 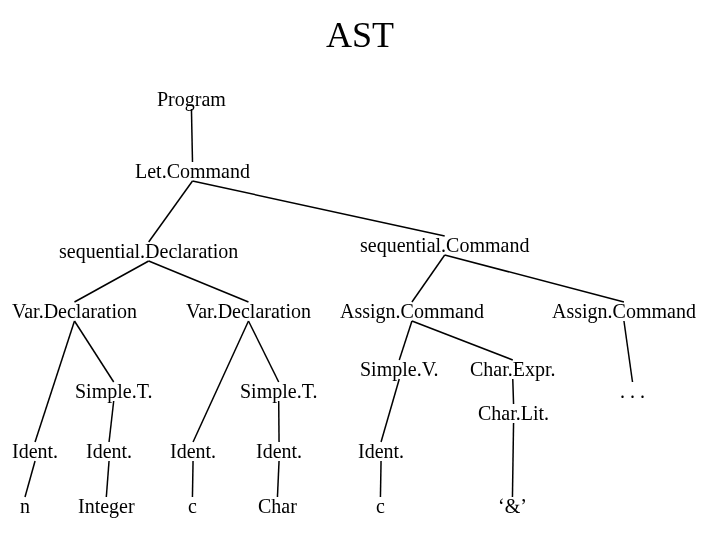 What do you see at coordinates (192, 172) in the screenshot?
I see `tree-node-letcmd: Let.Command` at bounding box center [192, 172].